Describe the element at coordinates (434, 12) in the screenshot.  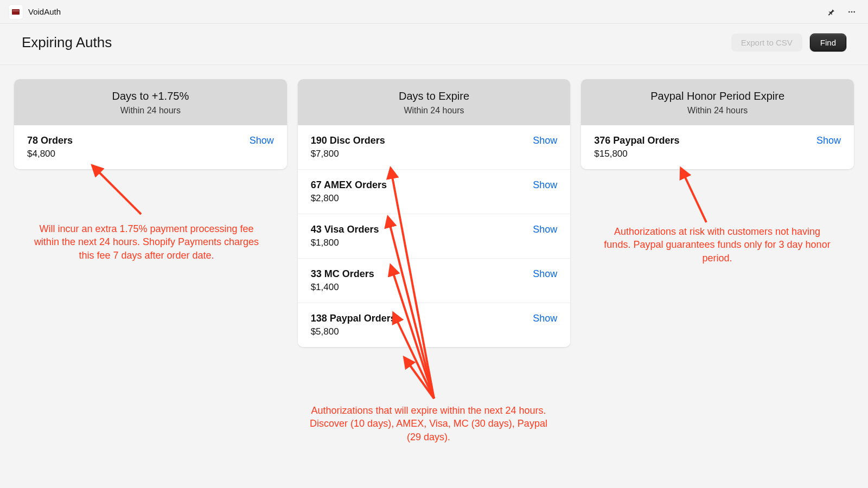
I see `app-topbar: VoidAuth` at that location.